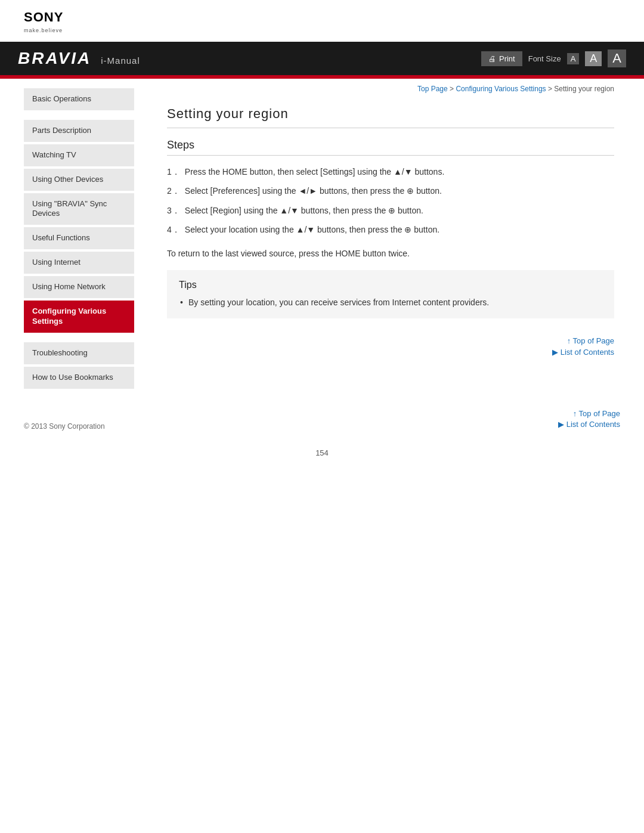  Describe the element at coordinates (120, 61) in the screenshot. I see `bravia-imanual: i-Manual` at that location.